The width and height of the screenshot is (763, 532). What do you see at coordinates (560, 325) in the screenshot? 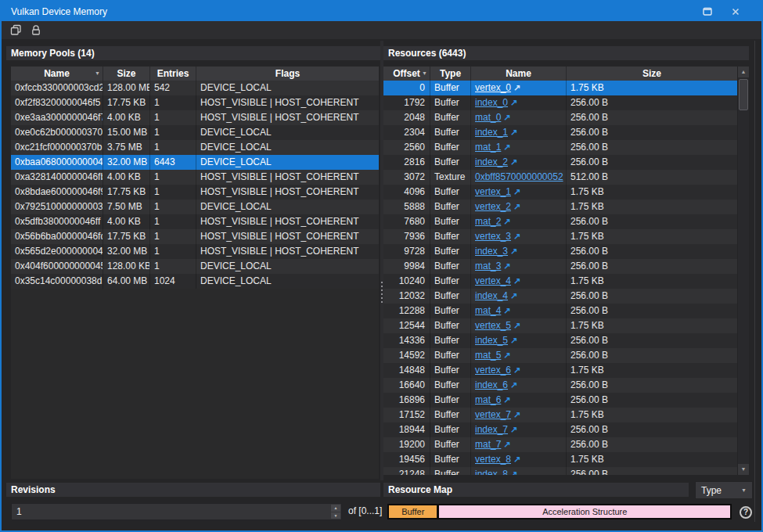
I see `resource-row: 12544Buffervertex_5↗1.75 KB` at bounding box center [560, 325].